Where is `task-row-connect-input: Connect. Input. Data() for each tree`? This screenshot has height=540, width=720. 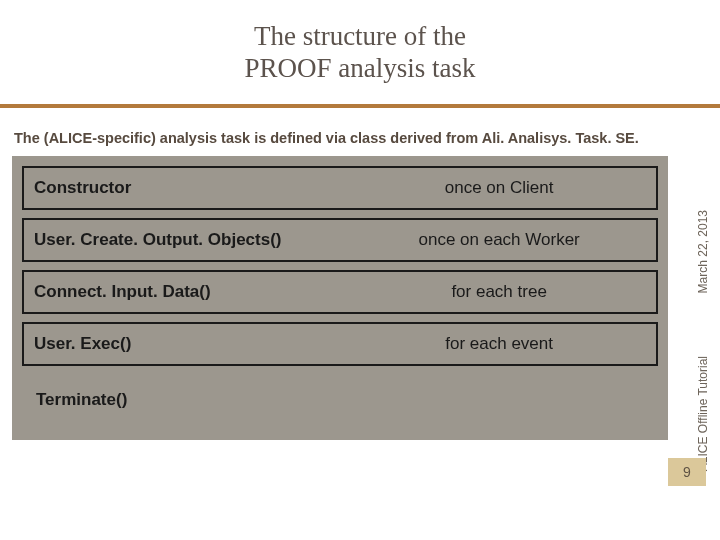 task-row-connect-input: Connect. Input. Data() for each tree is located at coordinates (340, 292).